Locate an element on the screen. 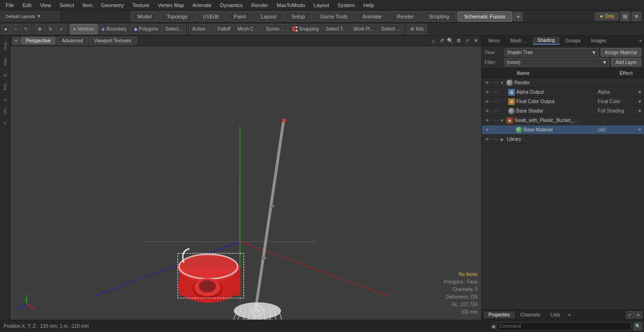 The image size is (644, 332). layouts-icon1: ⊞ is located at coordinates (625, 16).